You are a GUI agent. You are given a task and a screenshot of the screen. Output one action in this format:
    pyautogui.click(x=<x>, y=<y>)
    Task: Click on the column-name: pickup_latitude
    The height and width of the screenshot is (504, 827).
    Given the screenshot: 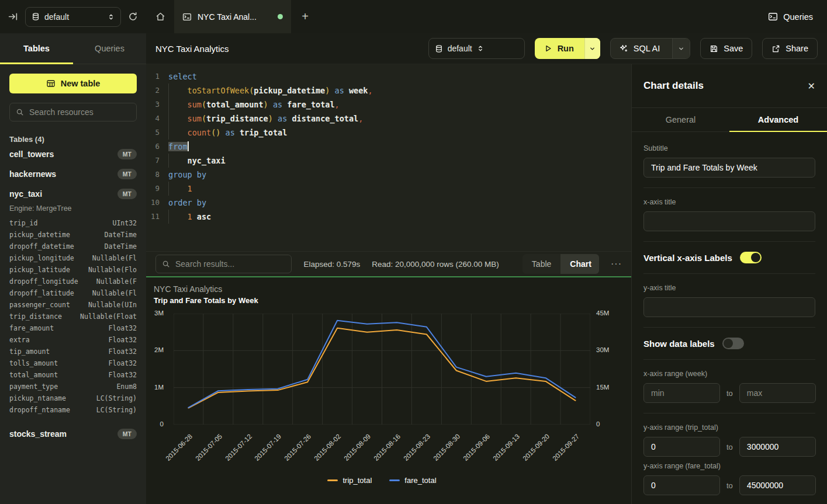 What is the action you would take?
    pyautogui.click(x=40, y=270)
    